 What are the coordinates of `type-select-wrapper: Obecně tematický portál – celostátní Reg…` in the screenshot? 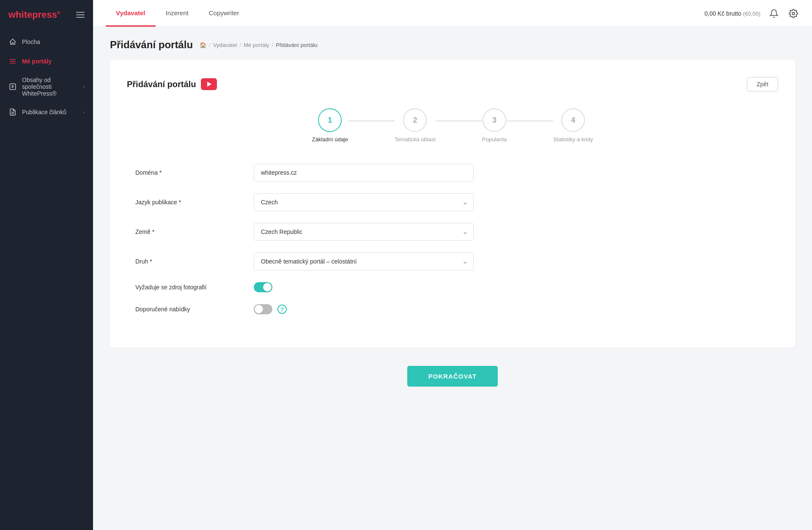 It's located at (364, 261).